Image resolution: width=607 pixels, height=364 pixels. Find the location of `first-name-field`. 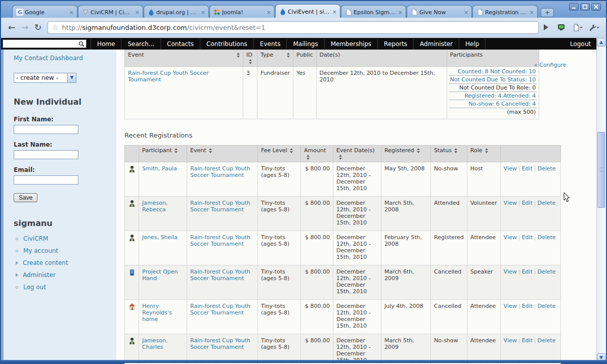

first-name-field is located at coordinates (46, 129).